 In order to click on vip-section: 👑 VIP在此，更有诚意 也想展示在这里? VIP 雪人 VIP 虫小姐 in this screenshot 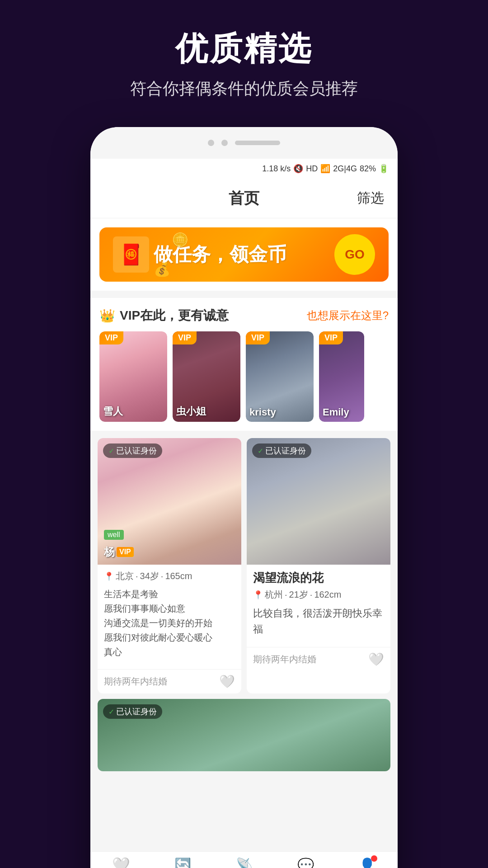, I will do `click(244, 364)`.